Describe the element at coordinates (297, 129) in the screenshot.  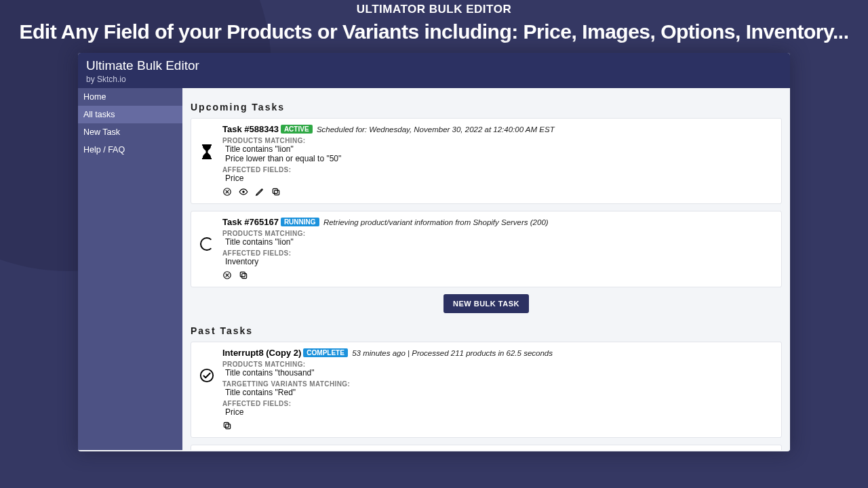
I see `status-badge: ACTIVE` at that location.